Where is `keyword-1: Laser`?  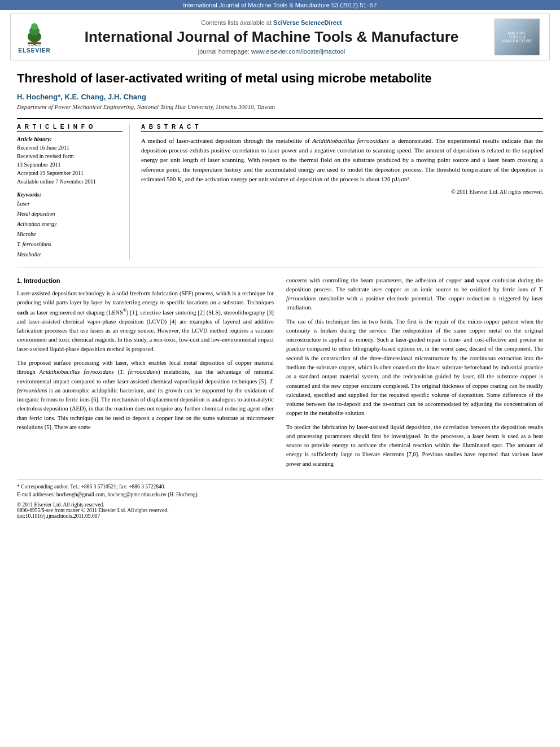 keyword-1: Laser is located at coordinates (70, 204).